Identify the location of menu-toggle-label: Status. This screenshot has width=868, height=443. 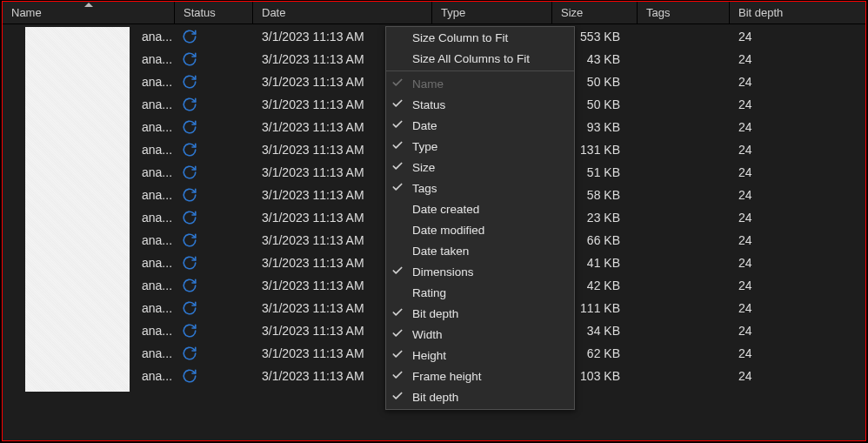
(429, 104).